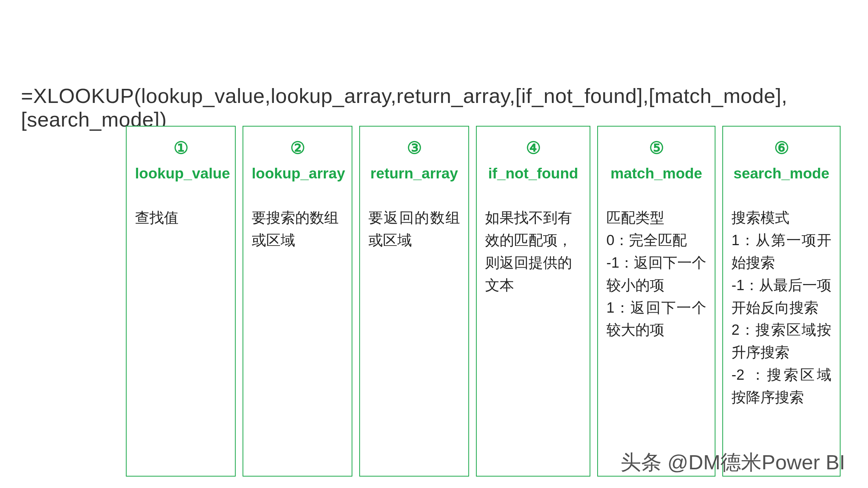 The width and height of the screenshot is (868, 488). Describe the element at coordinates (297, 173) in the screenshot. I see `card-title: lookup_array` at that location.